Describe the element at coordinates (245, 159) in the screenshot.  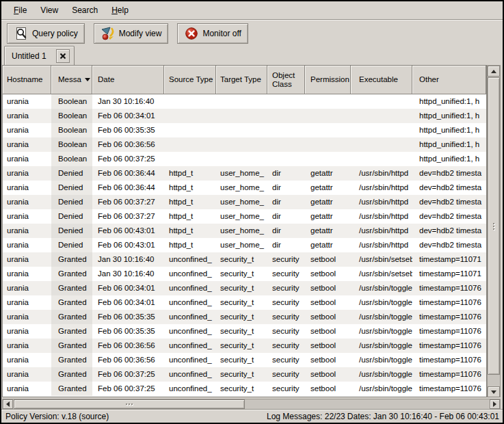
I see `table-row: uraniaBooleanFeb 06 00:37:25httpd_unifie…` at that location.